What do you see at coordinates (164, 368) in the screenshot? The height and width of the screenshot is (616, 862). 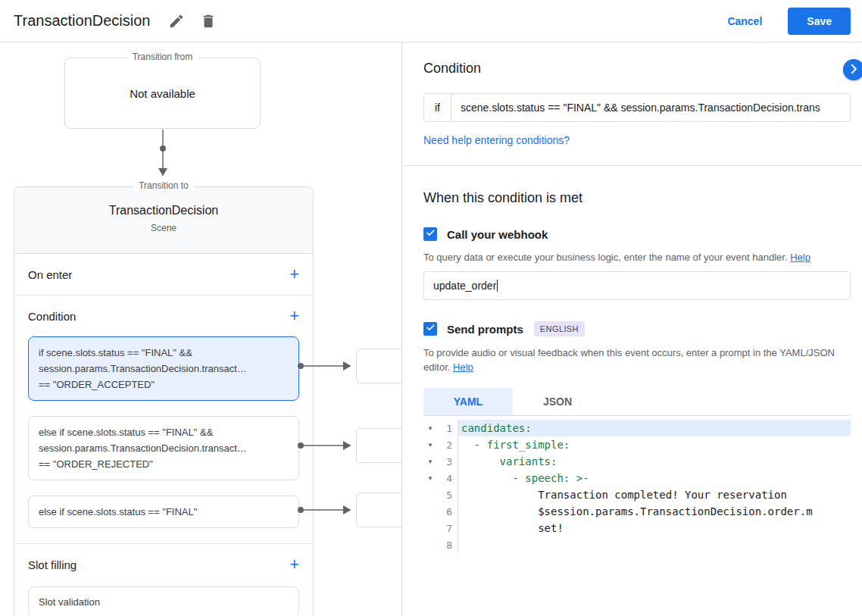 I see `condition-card: if scene.slots.status == "FINAL" && sess…` at bounding box center [164, 368].